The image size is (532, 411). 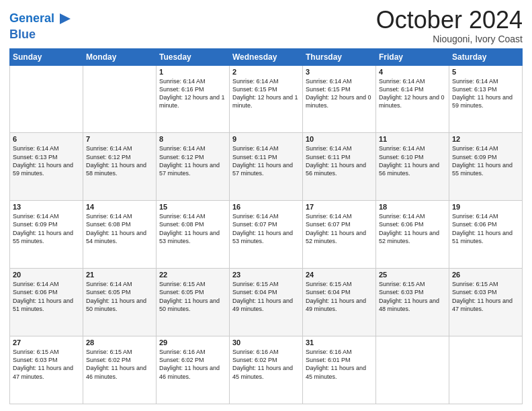 I want to click on calendar-cell: 31Sunrise: 6:16 AMSunset: 6:01 PMDayligh…, so click(x=340, y=371).